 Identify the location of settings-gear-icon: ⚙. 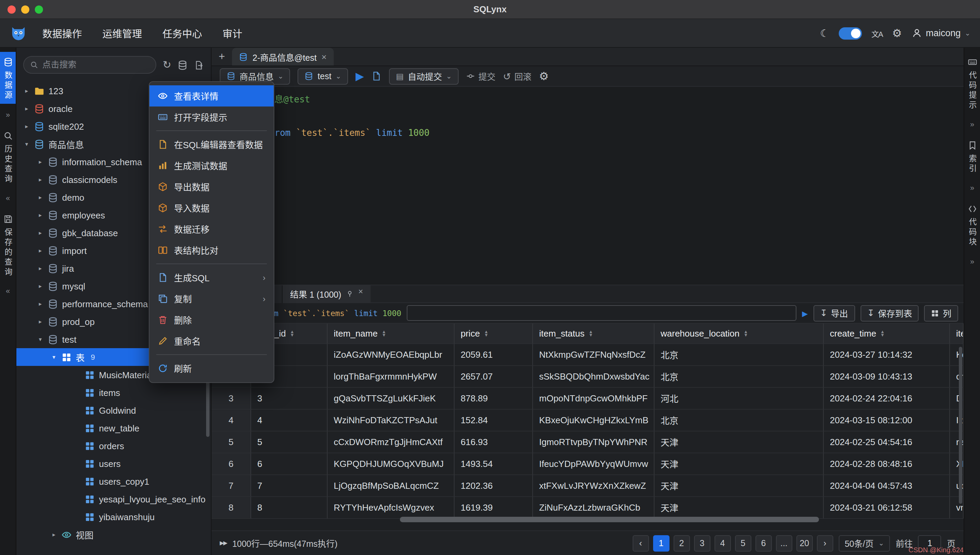
(897, 33).